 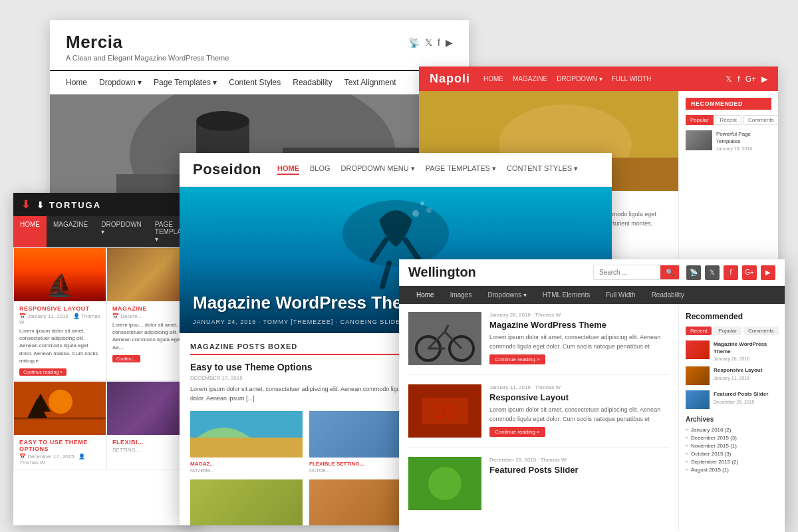 I want to click on svg-text: 19, so click(x=444, y=411).